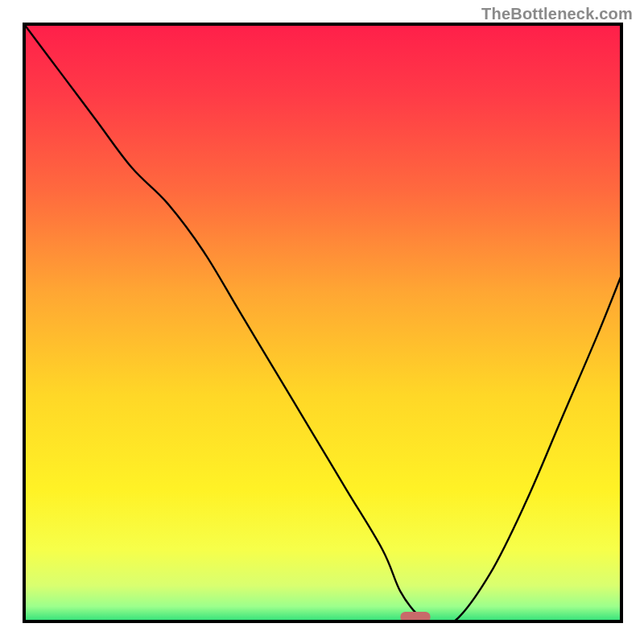  Describe the element at coordinates (557, 14) in the screenshot. I see `watermark-label: TheBottleneck.com` at that location.